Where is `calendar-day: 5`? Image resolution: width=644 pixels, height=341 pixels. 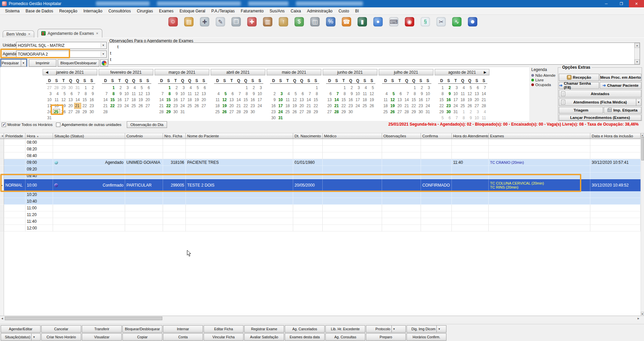 calendar-day: 5 is located at coordinates (372, 88).